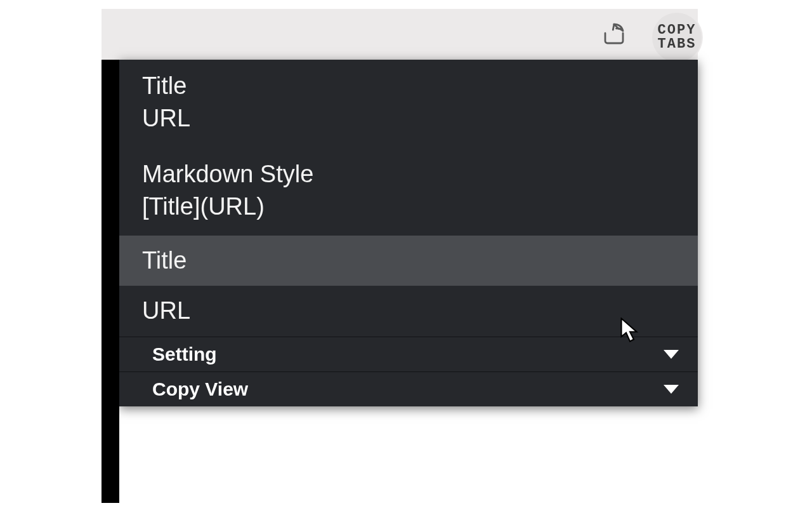 This screenshot has height=508, width=812. What do you see at coordinates (409, 86) in the screenshot?
I see `format-line: Title` at bounding box center [409, 86].